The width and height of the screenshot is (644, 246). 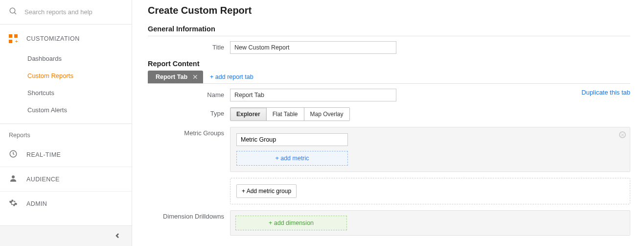 What do you see at coordinates (189, 112) in the screenshot?
I see `type-label: Type` at bounding box center [189, 112].